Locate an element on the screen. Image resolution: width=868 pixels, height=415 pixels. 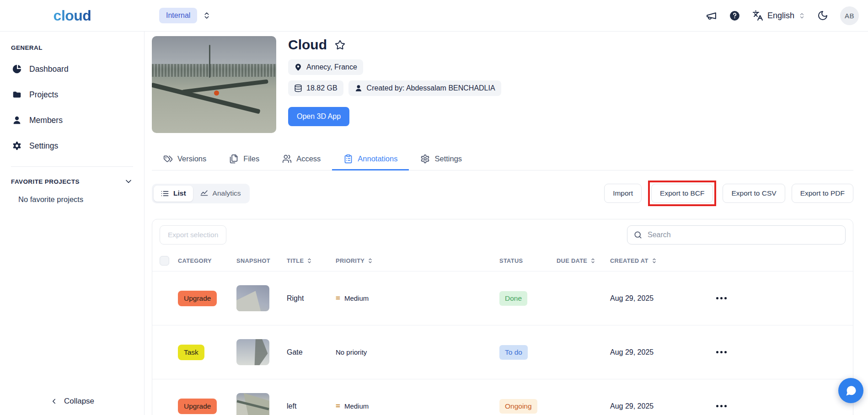
table-row: Task Gate No priority To do Aug 29, 2025 is located at coordinates (503, 352).